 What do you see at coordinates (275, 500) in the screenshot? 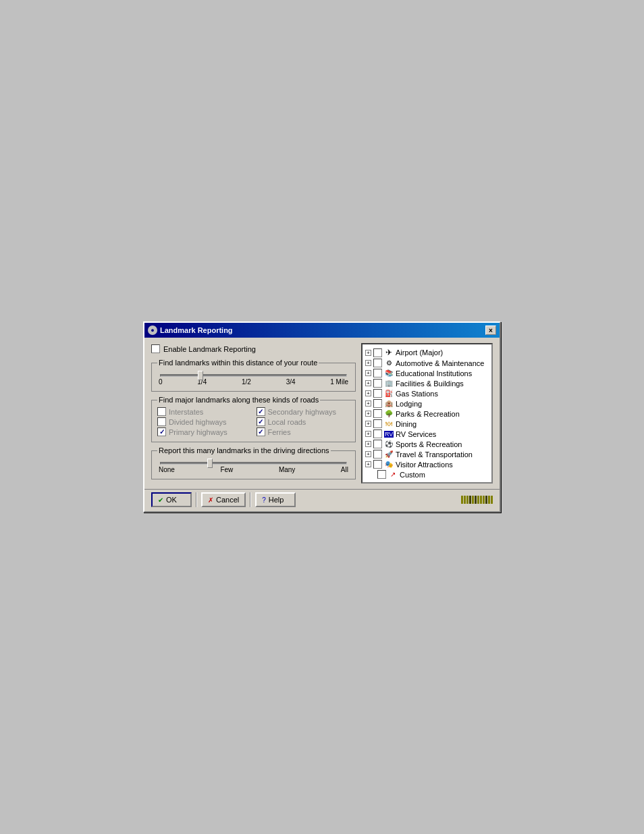
I see `help-button: ? Help` at bounding box center [275, 500].